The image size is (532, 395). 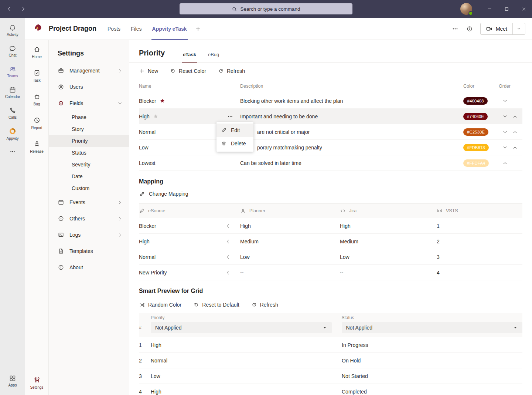 I want to click on sidebar-item-templates: Templates, so click(x=89, y=251).